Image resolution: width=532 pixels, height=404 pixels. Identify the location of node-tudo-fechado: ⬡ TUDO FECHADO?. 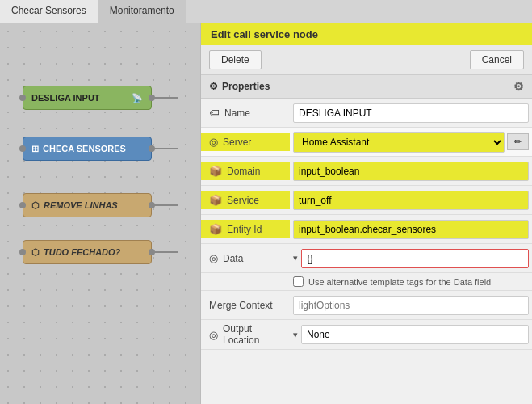
(87, 252).